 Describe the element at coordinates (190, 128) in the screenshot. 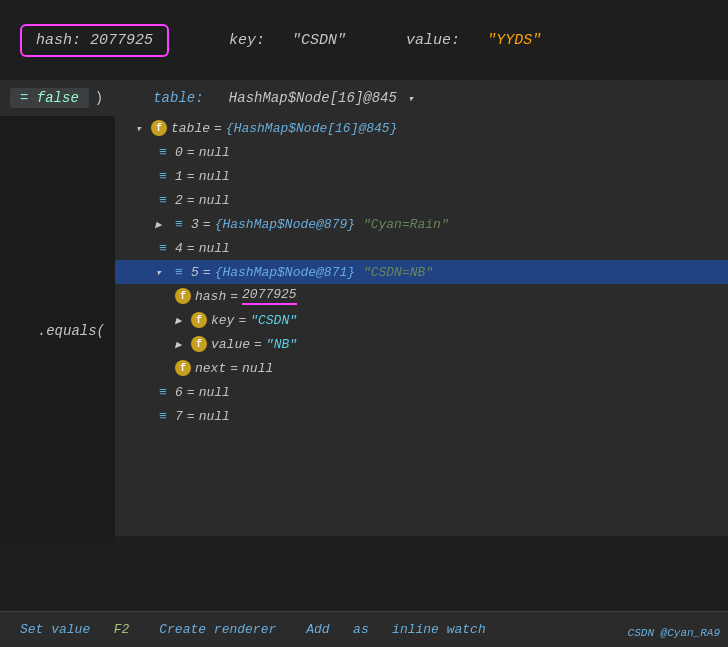

I see `var-table: table` at that location.